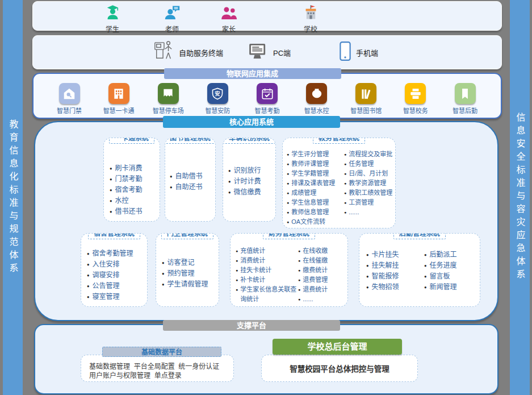 This screenshot has width=532, height=395. Describe the element at coordinates (69, 99) in the screenshot. I see `iot-item-door-access: 智慧门禁` at that location.